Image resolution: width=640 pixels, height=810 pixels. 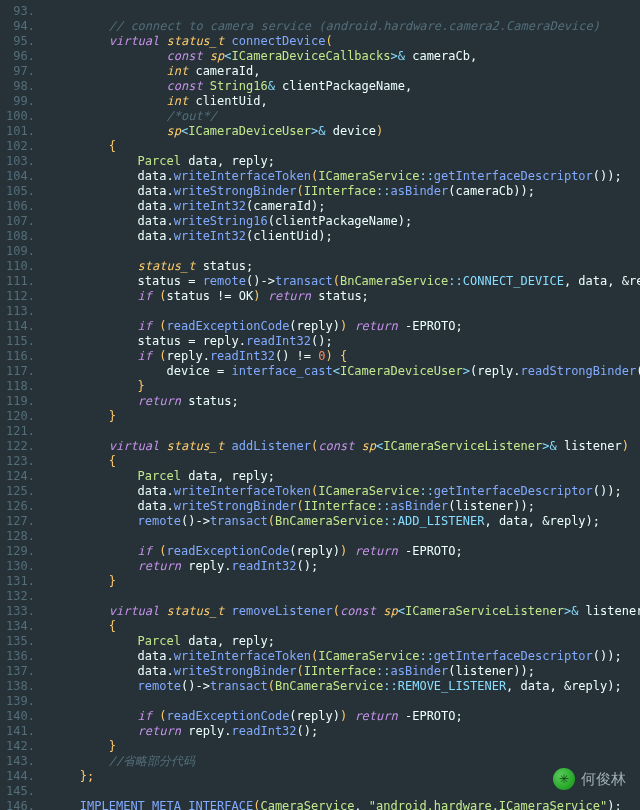 I want to click on line-number: 136., so click(x=20, y=656).